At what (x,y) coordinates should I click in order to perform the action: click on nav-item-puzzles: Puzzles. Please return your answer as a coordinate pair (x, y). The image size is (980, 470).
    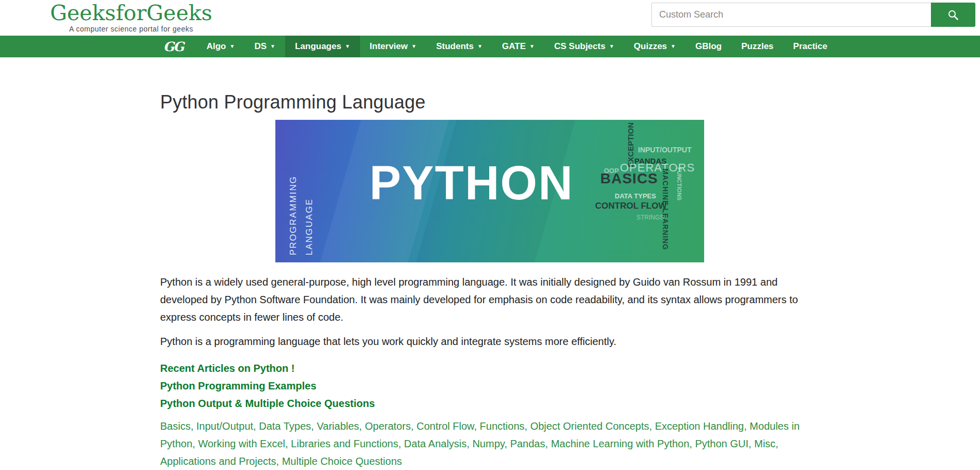
    Looking at the image, I should click on (757, 46).